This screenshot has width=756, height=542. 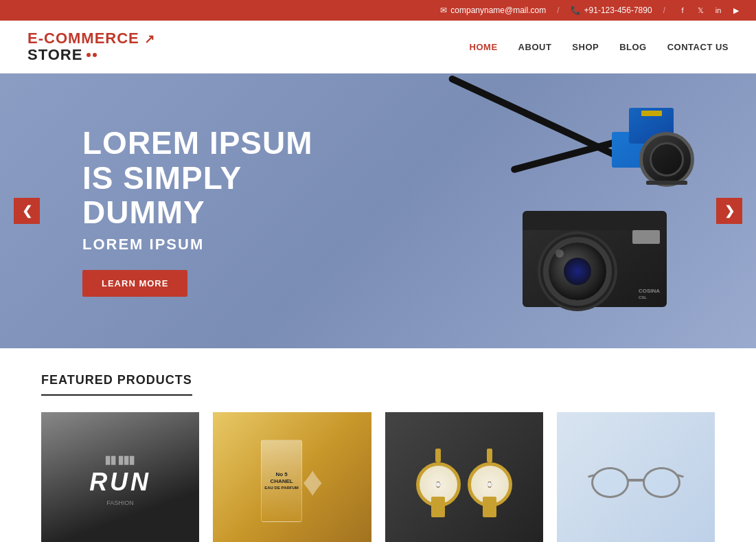 What do you see at coordinates (378, 47) in the screenshot?
I see `header: E-COMMERCE ↗ STORE HOME ABOUT SHOP BLOG …` at bounding box center [378, 47].